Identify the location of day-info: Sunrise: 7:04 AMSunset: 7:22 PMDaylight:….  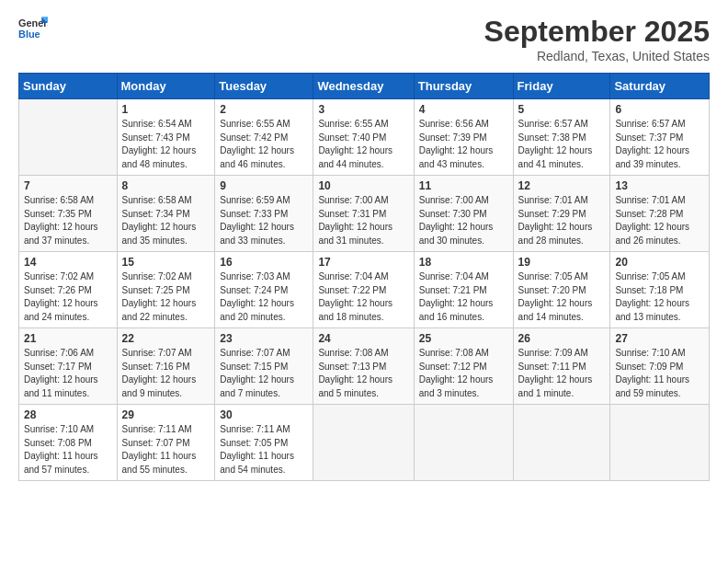
(363, 297).